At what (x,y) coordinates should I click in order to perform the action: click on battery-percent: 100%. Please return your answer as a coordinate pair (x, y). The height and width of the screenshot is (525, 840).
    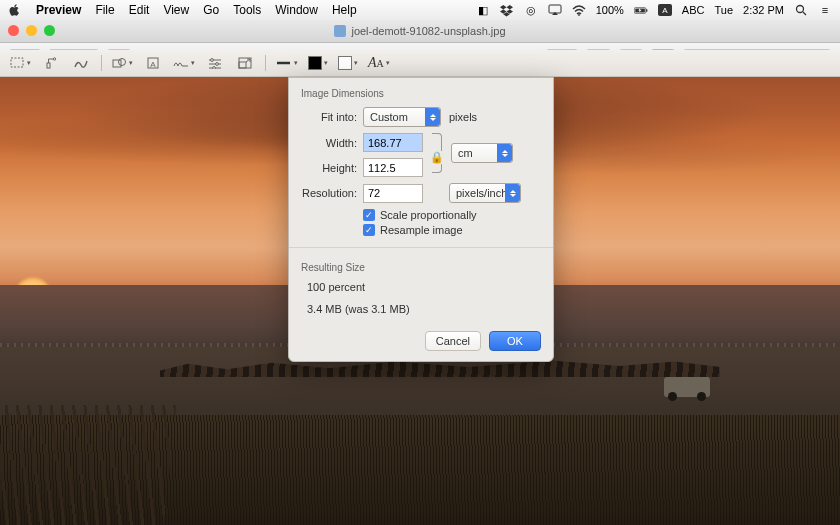
    Looking at the image, I should click on (610, 10).